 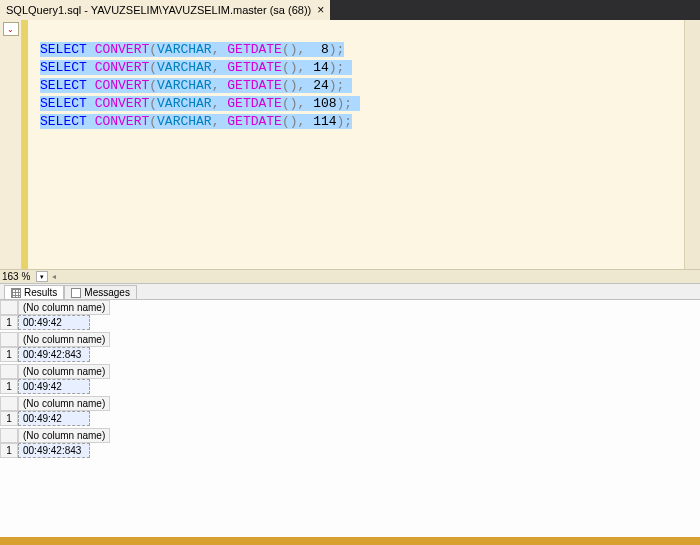 What do you see at coordinates (10, 30) in the screenshot?
I see `chevron-down-icon: ⌄` at bounding box center [10, 30].